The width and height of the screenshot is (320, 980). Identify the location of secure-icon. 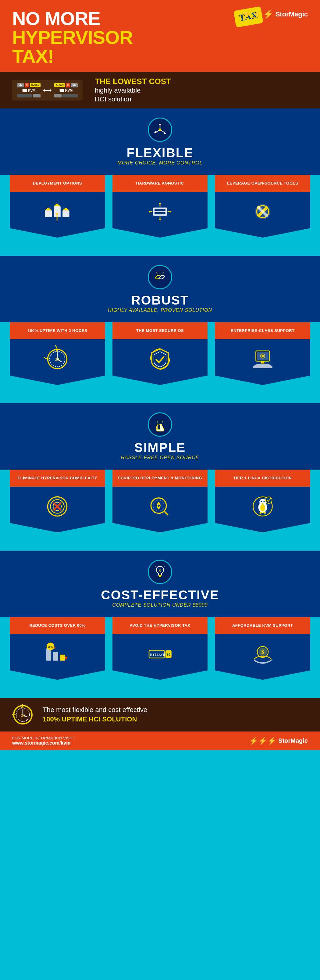
(160, 362).